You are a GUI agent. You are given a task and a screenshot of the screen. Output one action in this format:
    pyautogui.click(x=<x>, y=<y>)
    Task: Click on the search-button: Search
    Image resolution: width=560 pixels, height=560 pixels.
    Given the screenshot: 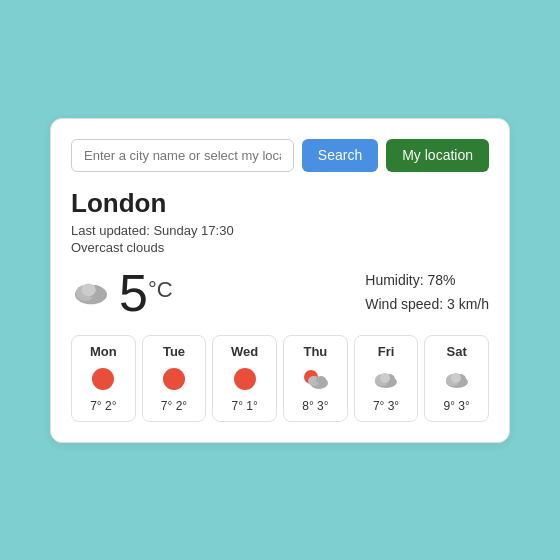 What is the action you would take?
    pyautogui.click(x=340, y=156)
    